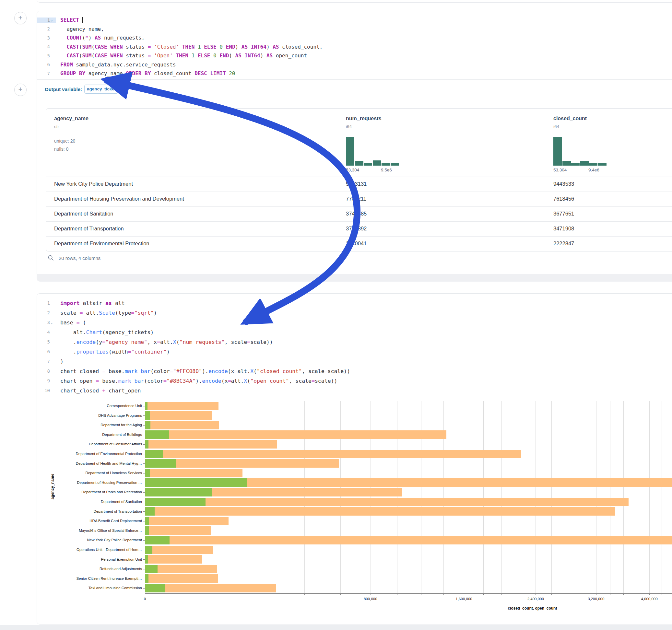 This screenshot has width=672, height=630. Describe the element at coordinates (52, 20) in the screenshot. I see `collapse-chevron-icon: ⌄` at that location.